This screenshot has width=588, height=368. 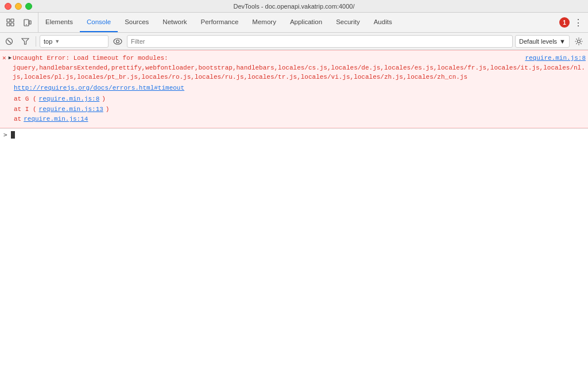 What do you see at coordinates (294, 41) in the screenshot?
I see `console-toolbar: top ▼ Default levels ▼` at bounding box center [294, 41].